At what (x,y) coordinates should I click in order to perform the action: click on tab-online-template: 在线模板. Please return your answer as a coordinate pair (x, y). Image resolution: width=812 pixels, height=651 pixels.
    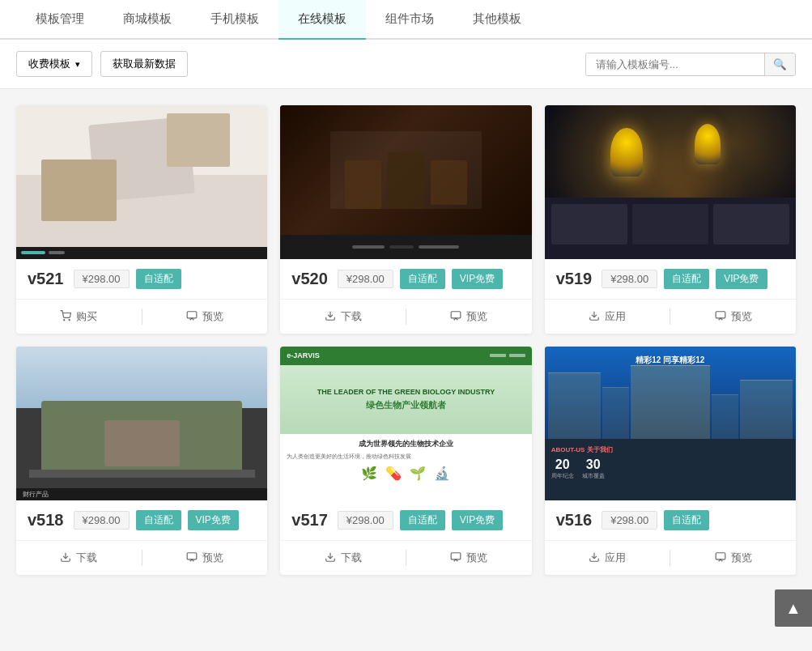
    Looking at the image, I should click on (322, 19).